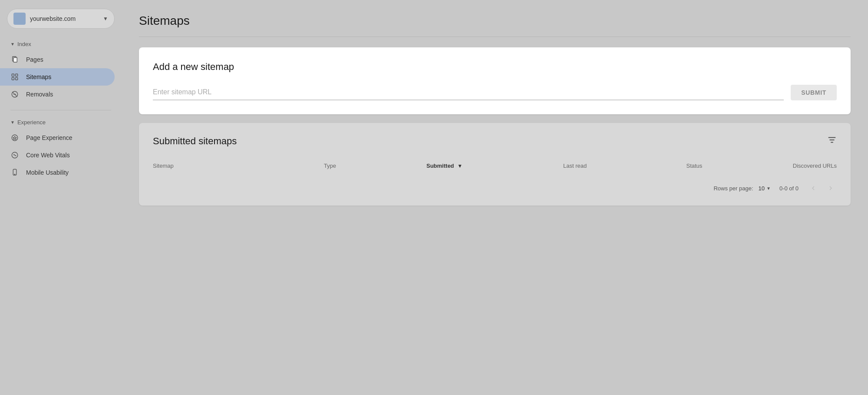 This screenshot has width=868, height=395. Describe the element at coordinates (61, 197) in the screenshot. I see `sidebar: yourwebsite.com ▼ ▼ Index Pages Sitemaps` at that location.